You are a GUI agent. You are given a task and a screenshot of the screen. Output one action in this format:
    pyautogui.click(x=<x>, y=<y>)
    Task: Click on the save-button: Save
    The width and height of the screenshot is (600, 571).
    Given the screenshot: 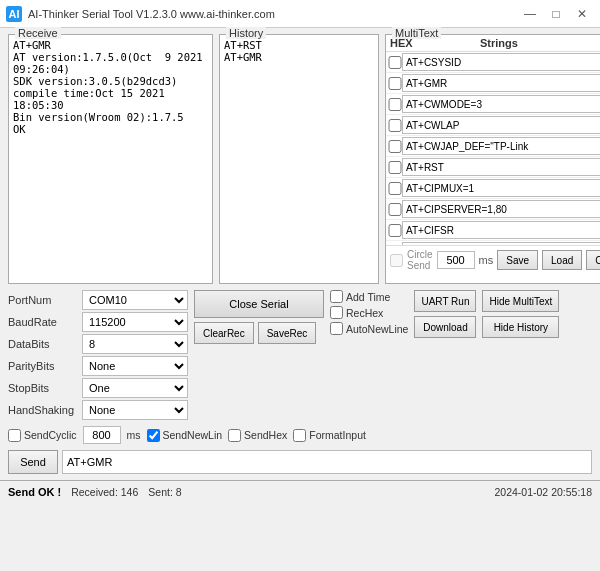 What is the action you would take?
    pyautogui.click(x=518, y=260)
    